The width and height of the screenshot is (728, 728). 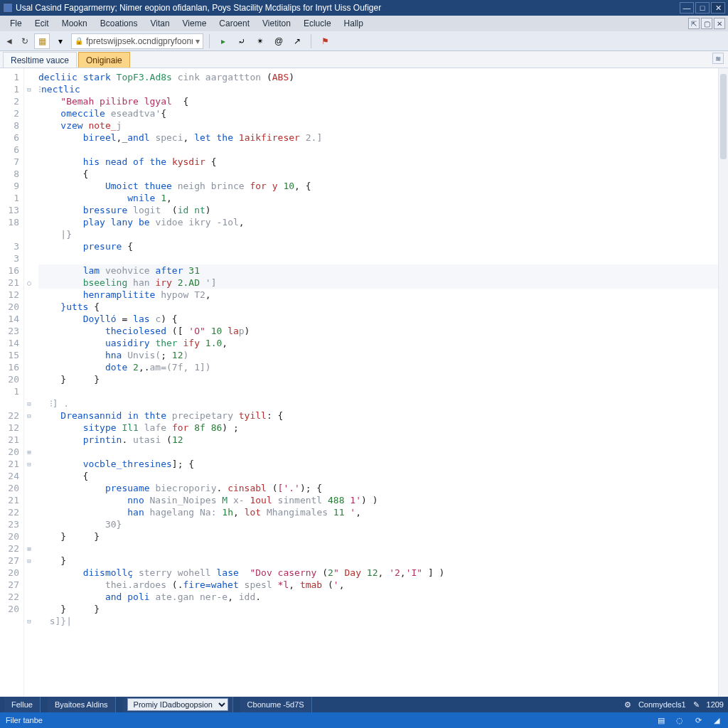 What do you see at coordinates (79, 41) in the screenshot?
I see `lock-icon: 🔒` at bounding box center [79, 41].